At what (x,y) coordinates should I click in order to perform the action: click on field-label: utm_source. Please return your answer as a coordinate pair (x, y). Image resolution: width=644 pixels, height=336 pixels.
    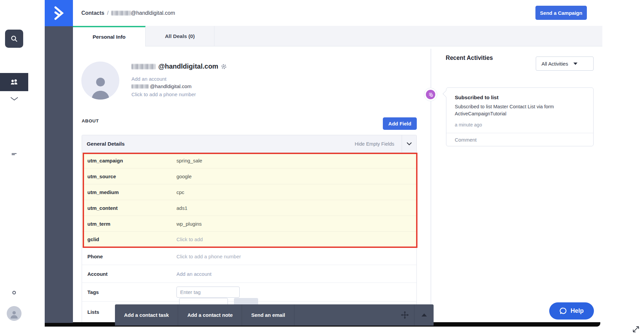
    Looking at the image, I should click on (132, 176).